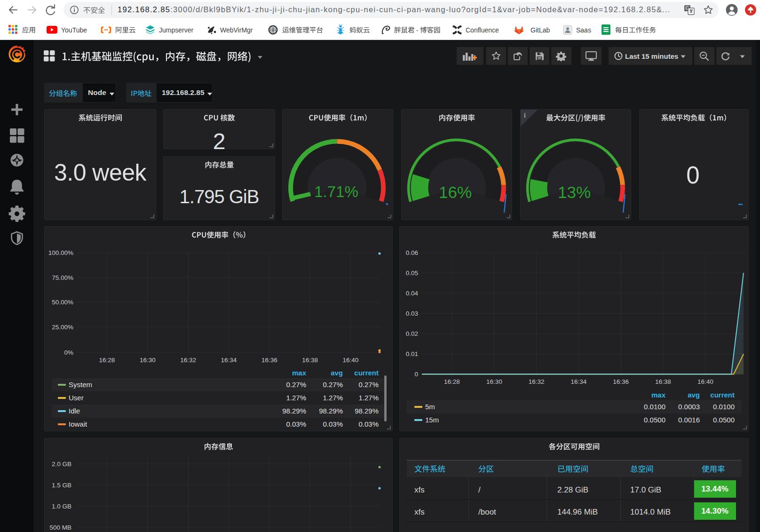  What do you see at coordinates (61, 253) in the screenshot?
I see `svg-text: 100.00%` at bounding box center [61, 253].